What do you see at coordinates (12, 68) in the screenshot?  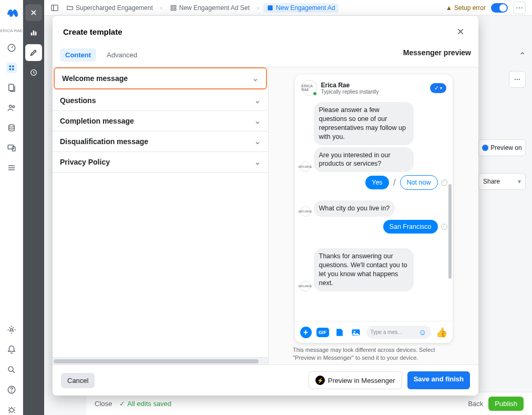 I see `grid-icon` at bounding box center [12, 68].